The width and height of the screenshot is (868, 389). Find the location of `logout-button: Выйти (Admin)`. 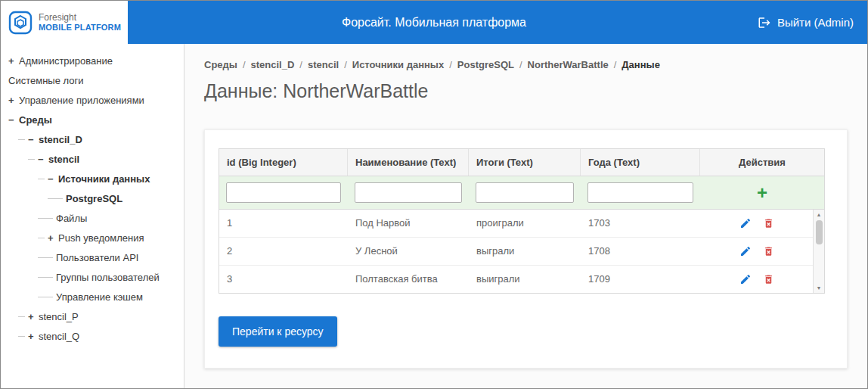

logout-button: Выйти (Admin) is located at coordinates (812, 23).